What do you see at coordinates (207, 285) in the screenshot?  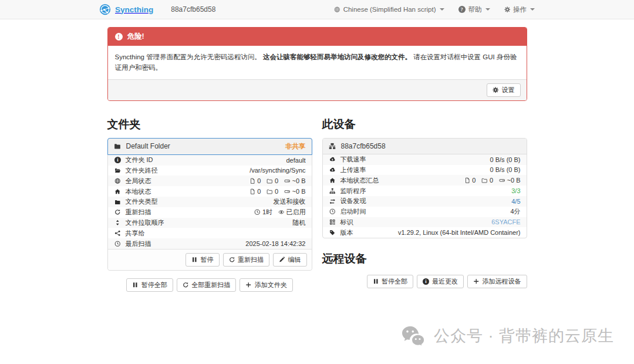 I see `rescan-all-button: 全部重新扫描` at bounding box center [207, 285].